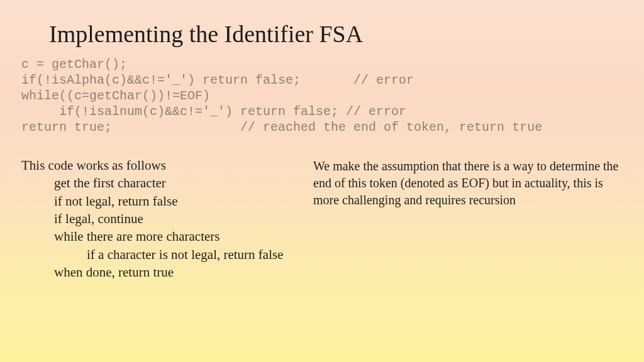 The height and width of the screenshot is (362, 644). Describe the element at coordinates (74, 64) in the screenshot. I see `code-line: c = getChar();` at that location.